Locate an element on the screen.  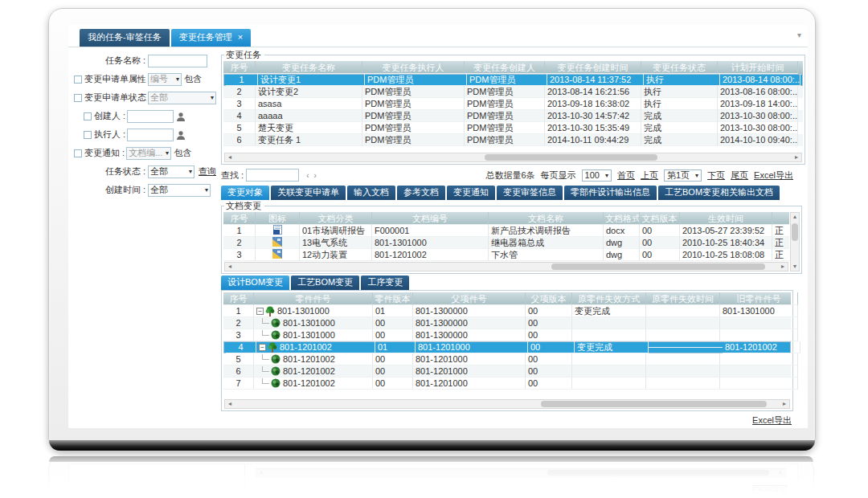
task-name-input is located at coordinates (178, 61).